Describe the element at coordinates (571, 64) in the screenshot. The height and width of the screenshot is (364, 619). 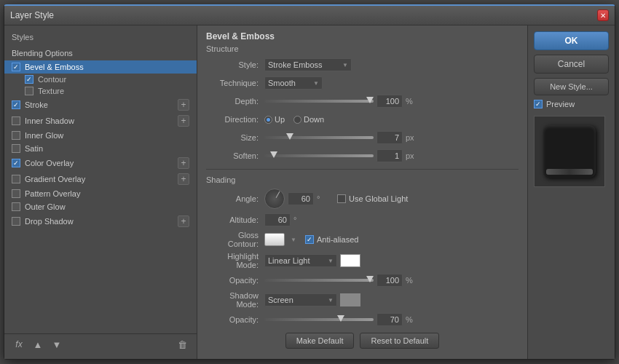
I see `cancel-button: Cancel` at that location.